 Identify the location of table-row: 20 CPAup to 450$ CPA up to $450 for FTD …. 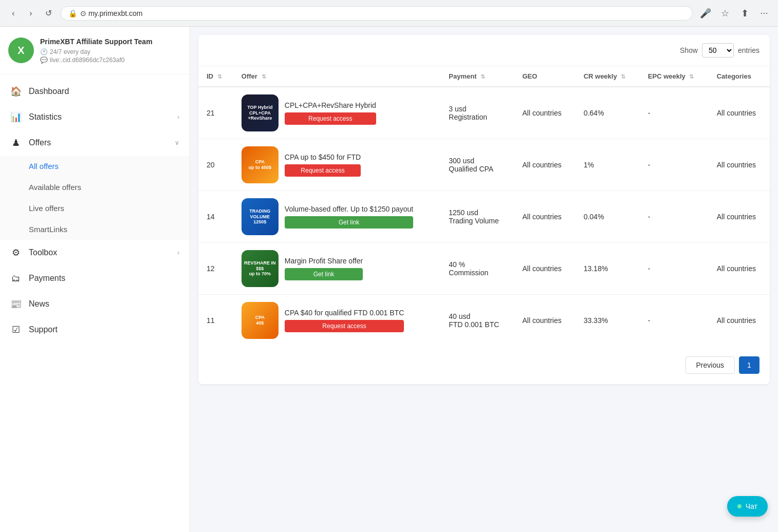
(484, 165).